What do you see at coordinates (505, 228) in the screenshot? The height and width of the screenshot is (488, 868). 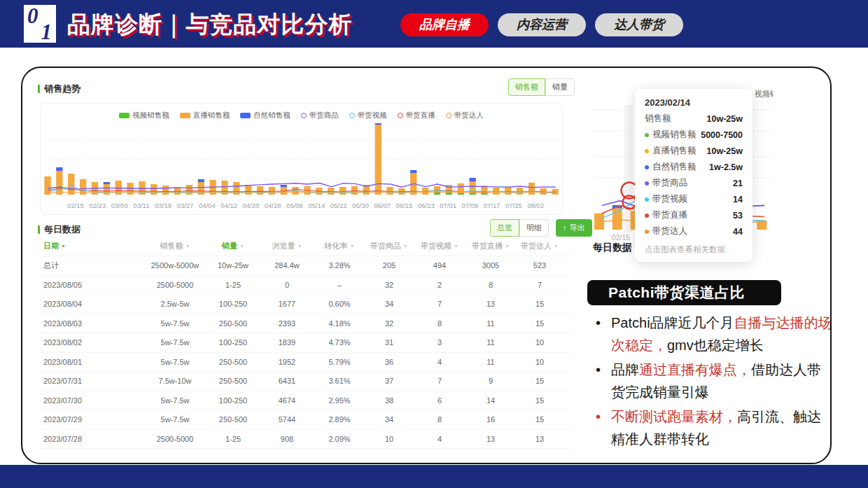 I see `view-toggle-button: 总览` at bounding box center [505, 228].